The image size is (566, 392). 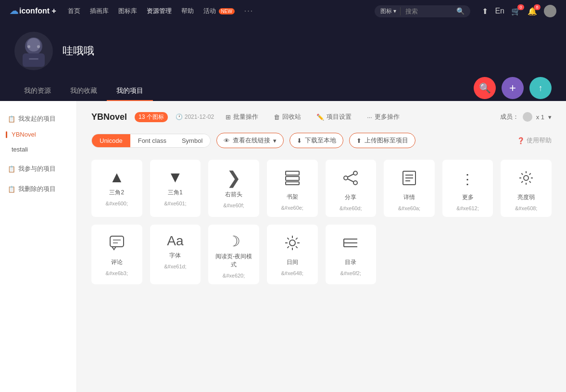 I want to click on icon-name-more: 更多, so click(x=468, y=197).